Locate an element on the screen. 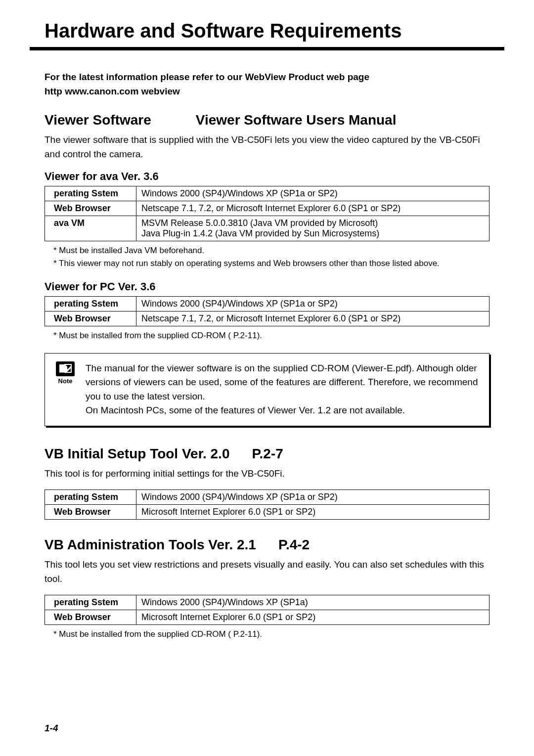 This screenshot has width=534, height=756. intro-line-1: For the latest information please refer … is located at coordinates (267, 77).